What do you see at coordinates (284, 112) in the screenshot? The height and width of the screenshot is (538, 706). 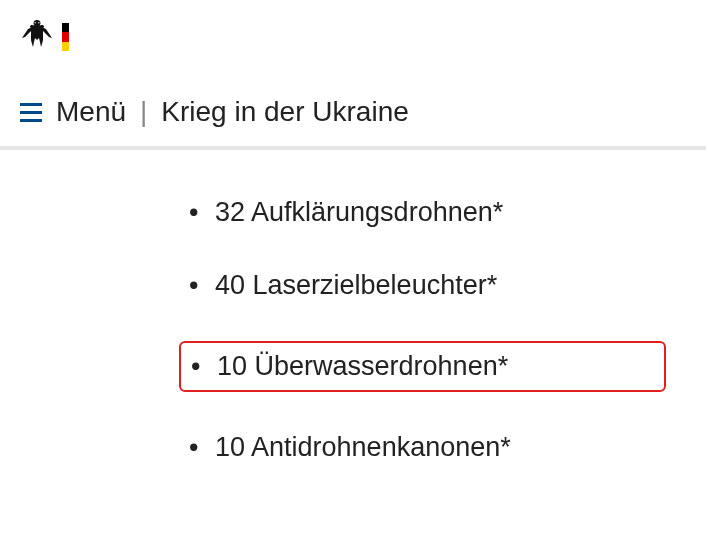 I see `breadcrumb-current: Krieg in der Ukraine` at bounding box center [284, 112].